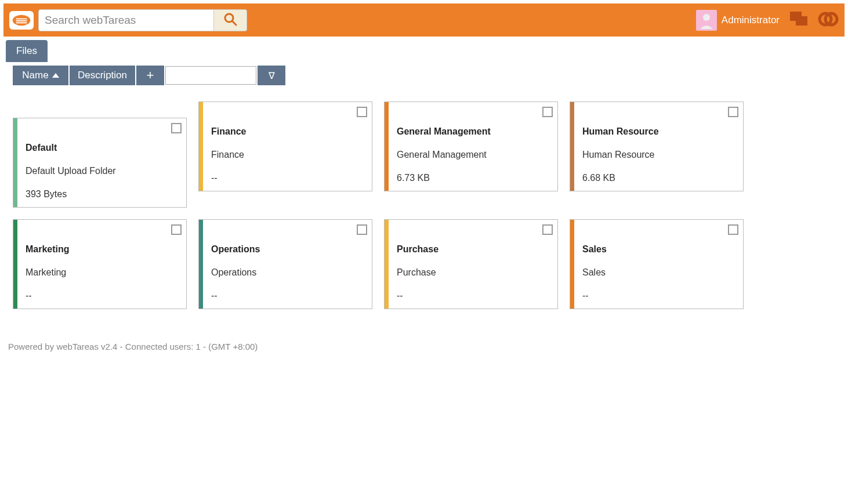  What do you see at coordinates (473, 249) in the screenshot?
I see `folder-title: Purchase` at bounding box center [473, 249].